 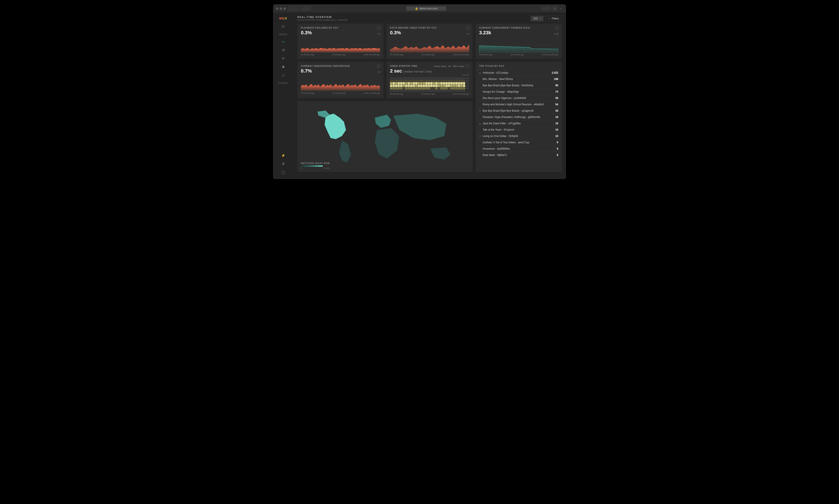 What do you see at coordinates (561, 8) in the screenshot?
I see `new-tab-icon: +` at bounding box center [561, 8].